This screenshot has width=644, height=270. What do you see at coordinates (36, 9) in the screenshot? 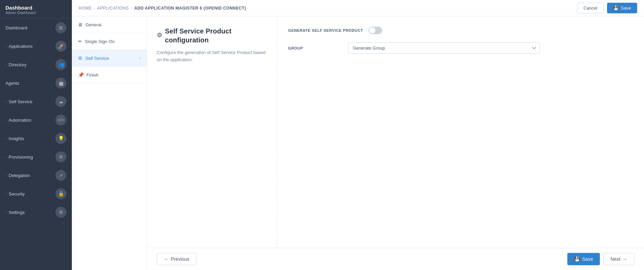
I see `sidebar-header: Dashboard Admin Dashboard` at bounding box center [36, 9].